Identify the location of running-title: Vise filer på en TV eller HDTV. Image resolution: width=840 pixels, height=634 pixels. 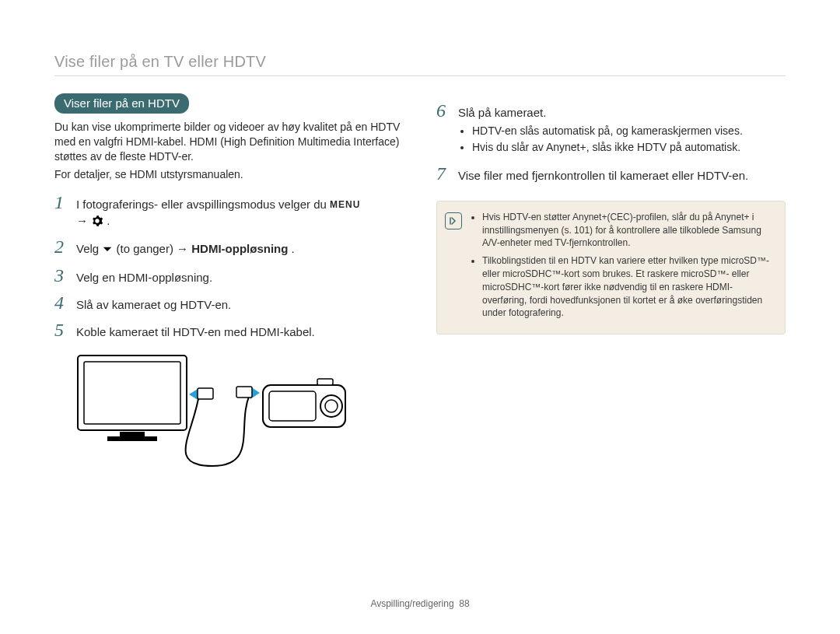
(420, 65).